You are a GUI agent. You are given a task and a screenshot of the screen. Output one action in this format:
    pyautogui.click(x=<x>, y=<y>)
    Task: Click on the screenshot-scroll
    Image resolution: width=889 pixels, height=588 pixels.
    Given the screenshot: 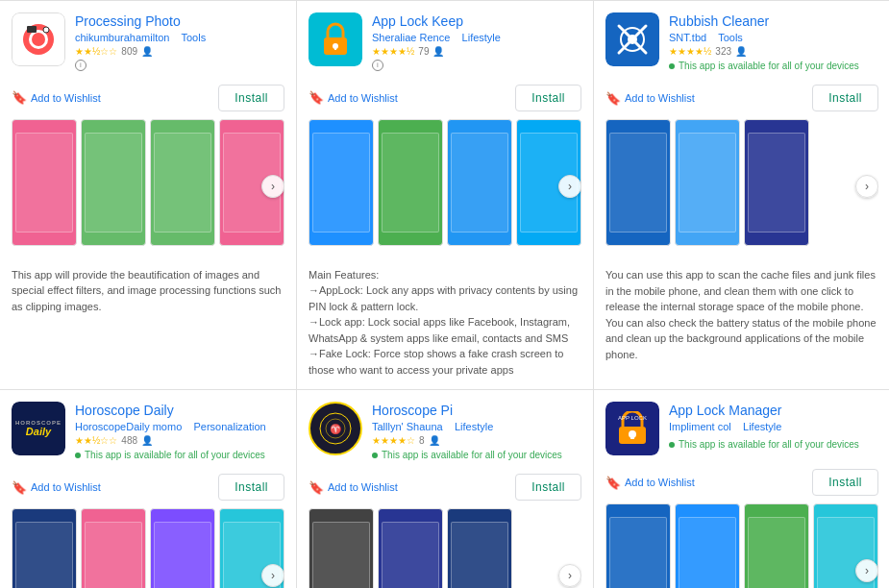 What is the action you would take?
    pyautogui.click(x=445, y=548)
    